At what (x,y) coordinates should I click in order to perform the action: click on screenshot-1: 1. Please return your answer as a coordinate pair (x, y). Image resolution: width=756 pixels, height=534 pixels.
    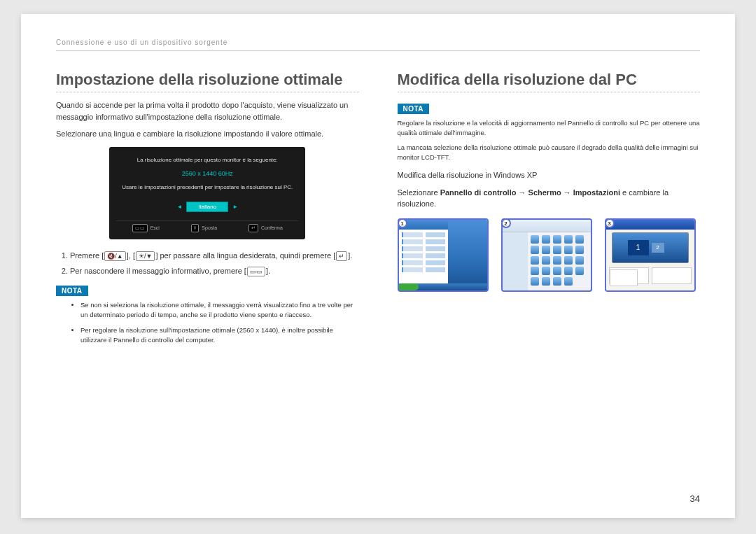
    Looking at the image, I should click on (443, 255).